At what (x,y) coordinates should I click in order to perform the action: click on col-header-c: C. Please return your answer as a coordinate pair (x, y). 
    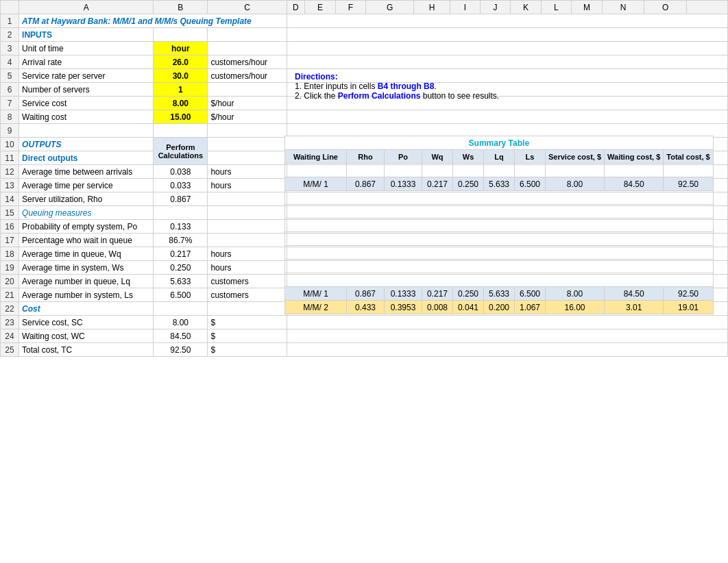
    Looking at the image, I should click on (247, 8).